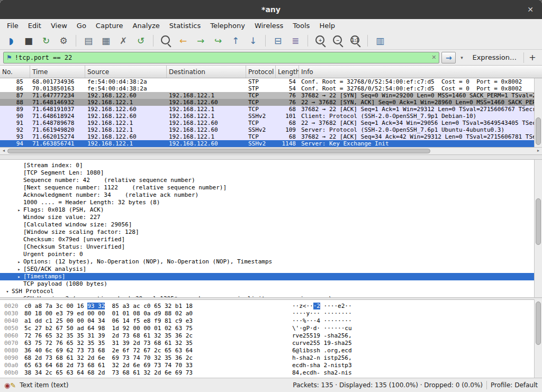 The width and height of the screenshot is (542, 392). I want to click on detail-line: ▸Options: (12 bytes), No-Operation (NOP)…, so click(267, 262).